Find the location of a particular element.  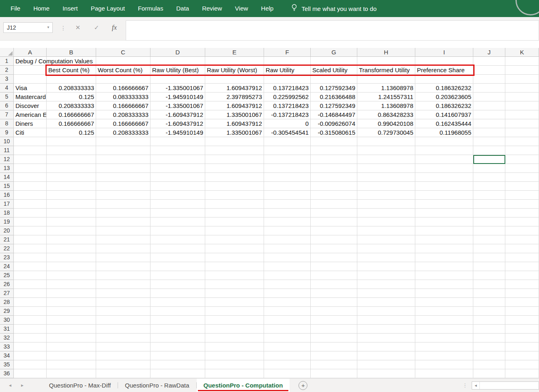

cell-F24 is located at coordinates (287, 267).